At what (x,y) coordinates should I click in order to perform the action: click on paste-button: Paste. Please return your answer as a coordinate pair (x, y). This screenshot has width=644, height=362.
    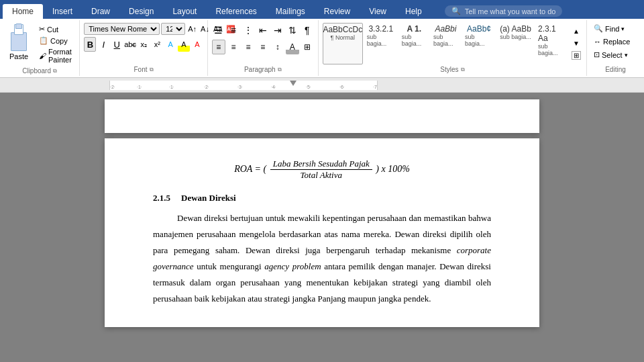
    Looking at the image, I should click on (19, 44).